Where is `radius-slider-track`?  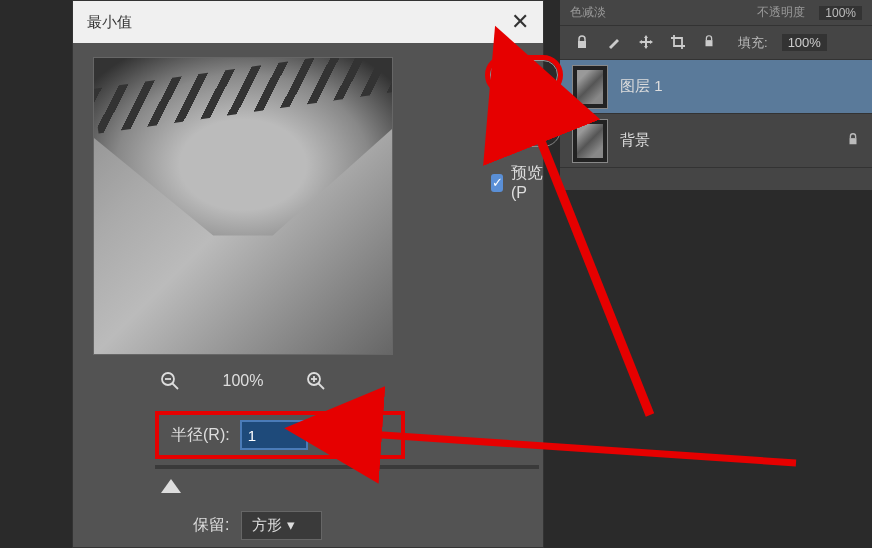
radius-slider-track is located at coordinates (347, 467).